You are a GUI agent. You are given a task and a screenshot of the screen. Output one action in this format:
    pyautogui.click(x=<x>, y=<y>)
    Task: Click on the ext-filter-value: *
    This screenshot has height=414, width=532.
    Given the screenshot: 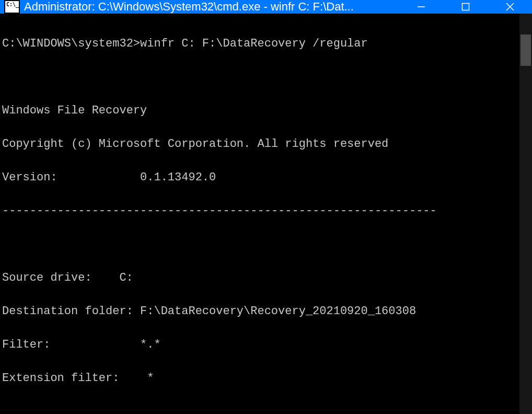 What is the action you would take?
    pyautogui.click(x=151, y=378)
    